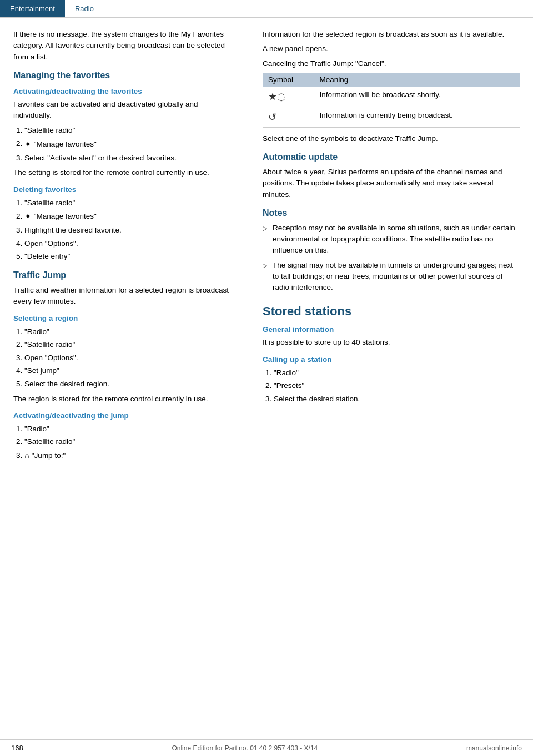 Image resolution: width=533 pixels, height=756 pixels. I want to click on meaning-cell-1: Information will be broadcast shortly., so click(417, 97).